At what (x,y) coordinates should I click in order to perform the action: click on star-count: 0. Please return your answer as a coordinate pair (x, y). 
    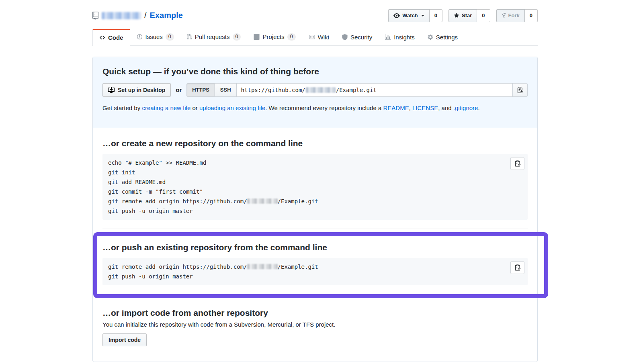
    Looking at the image, I should click on (483, 16).